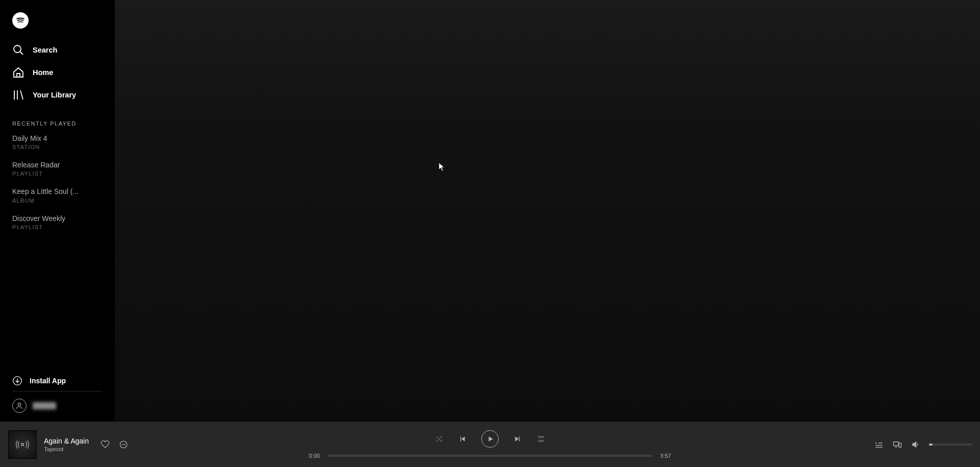 This screenshot has height=467, width=980. Describe the element at coordinates (879, 445) in the screenshot. I see `queue-button` at that location.